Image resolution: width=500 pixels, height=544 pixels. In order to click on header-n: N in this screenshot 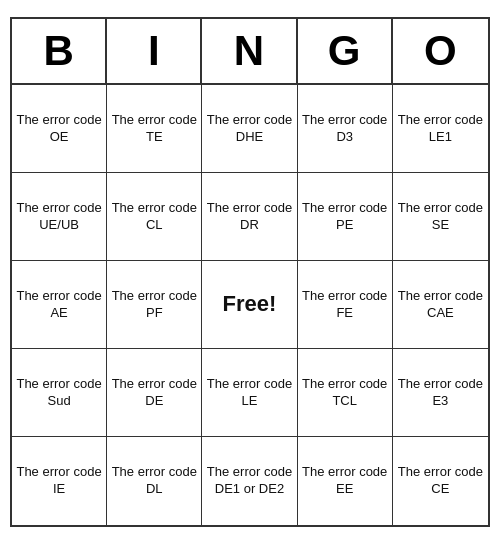, I will do `click(250, 51)`.